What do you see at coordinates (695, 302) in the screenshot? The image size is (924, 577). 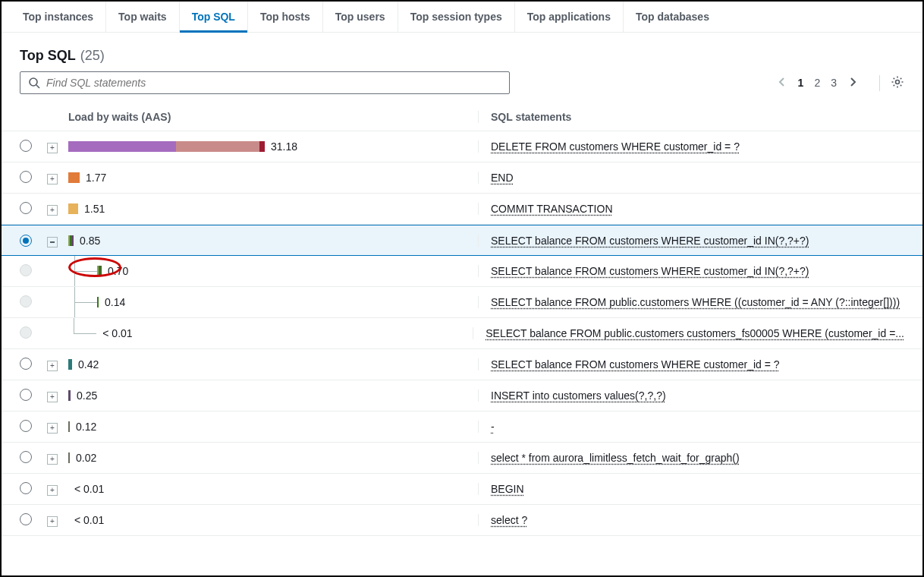 I see `sql-statement: SELECT balance FROM public.customers WHE…` at bounding box center [695, 302].